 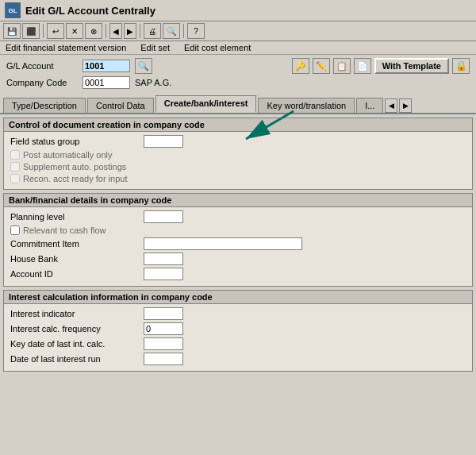 I want to click on menu-edit-set: Edit set, so click(x=155, y=48).